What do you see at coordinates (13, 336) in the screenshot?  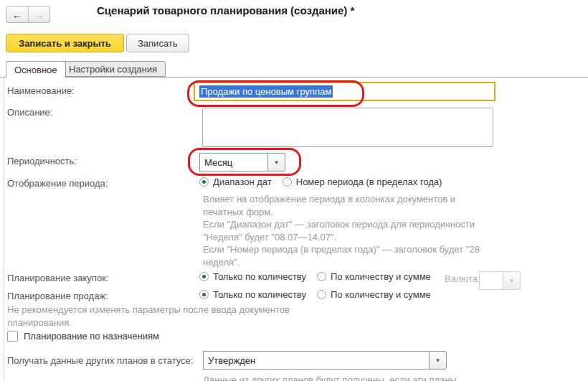 I see `assignment-planning-checkbox` at bounding box center [13, 336].